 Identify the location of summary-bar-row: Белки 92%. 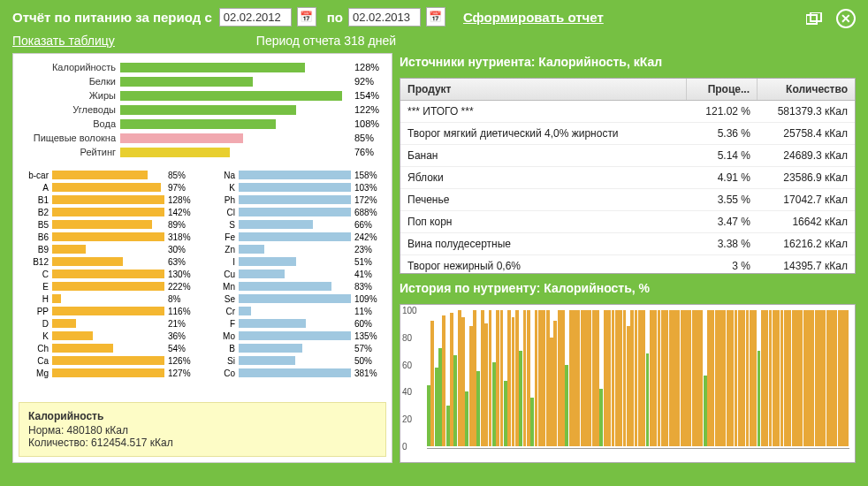
(202, 81).